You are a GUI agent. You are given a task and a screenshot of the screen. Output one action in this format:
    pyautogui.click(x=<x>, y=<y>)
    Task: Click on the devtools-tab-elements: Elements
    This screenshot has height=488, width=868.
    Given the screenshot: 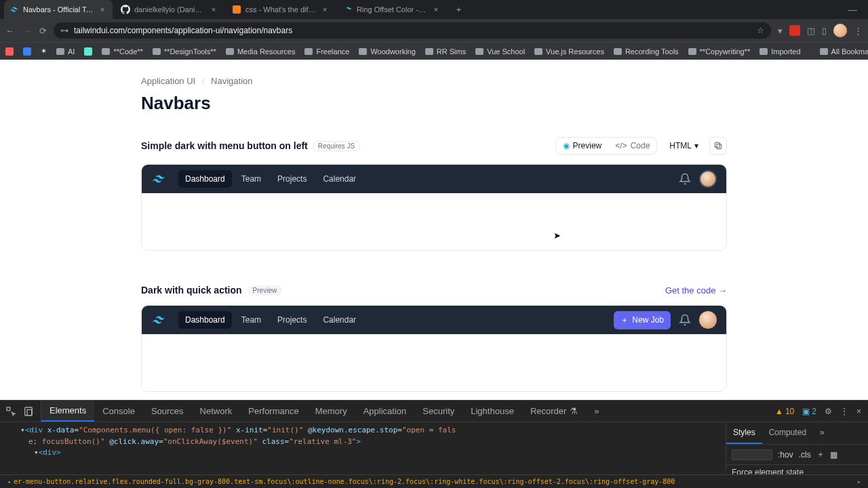 What is the action you would take?
    pyautogui.click(x=68, y=411)
    